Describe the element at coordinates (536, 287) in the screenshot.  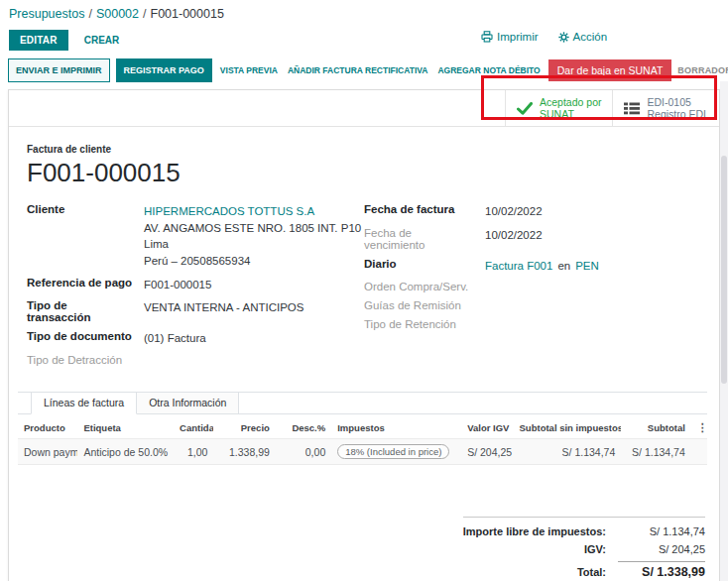
I see `field-purchase-order: Orden Compra/Serv.` at that location.